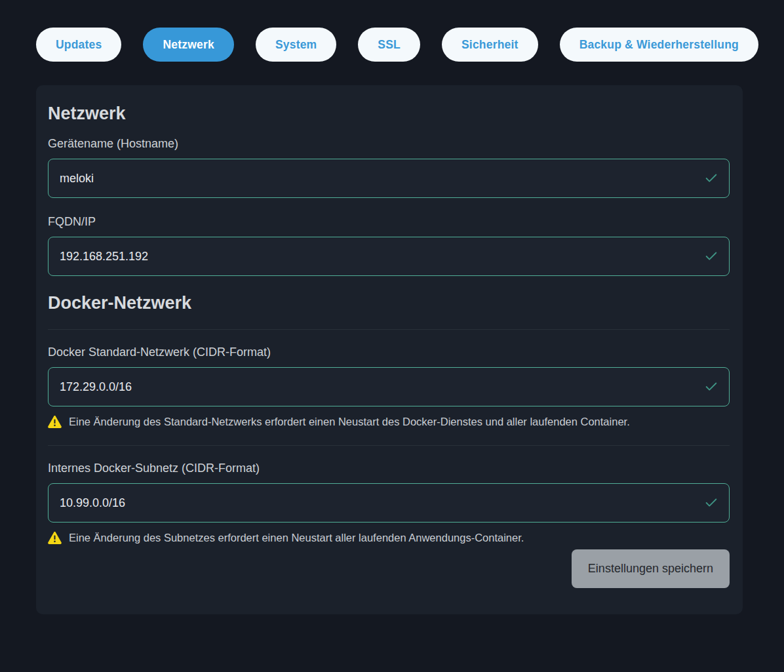 This screenshot has width=784, height=672. I want to click on hostname-input-wrap, so click(389, 178).